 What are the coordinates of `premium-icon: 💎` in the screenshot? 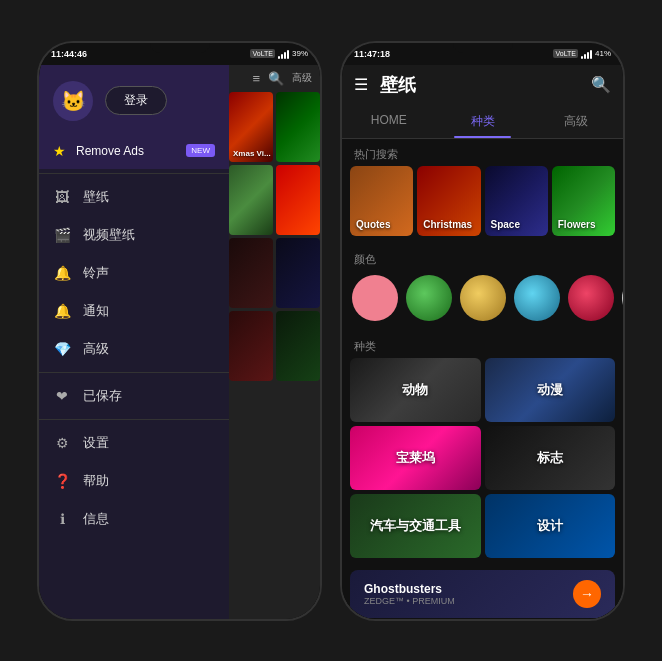 It's located at (62, 349).